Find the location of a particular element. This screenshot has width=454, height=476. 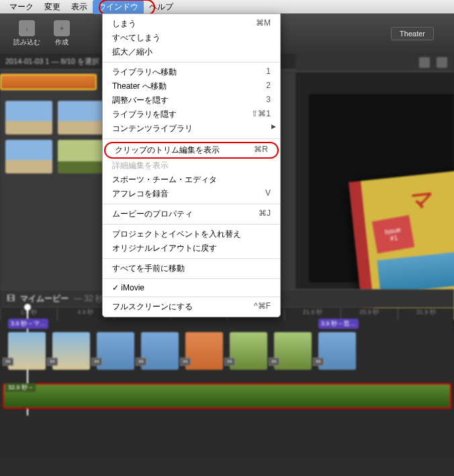

audio-label: 32.9 秒 – is located at coordinates (20, 387).